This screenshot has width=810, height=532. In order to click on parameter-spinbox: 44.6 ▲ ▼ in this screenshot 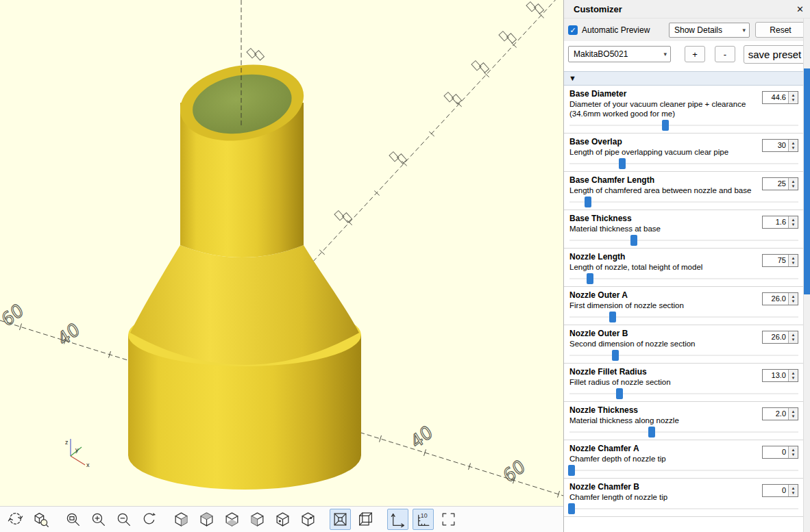, I will do `click(780, 97)`.